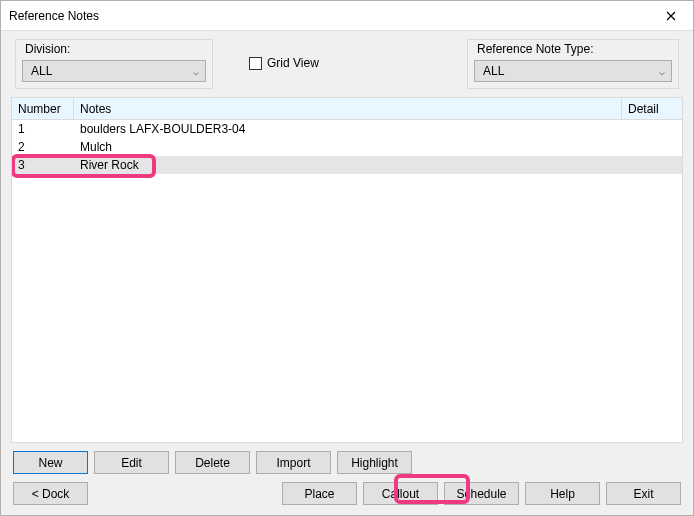  What do you see at coordinates (400, 494) in the screenshot?
I see `callout-button: Callout` at bounding box center [400, 494].